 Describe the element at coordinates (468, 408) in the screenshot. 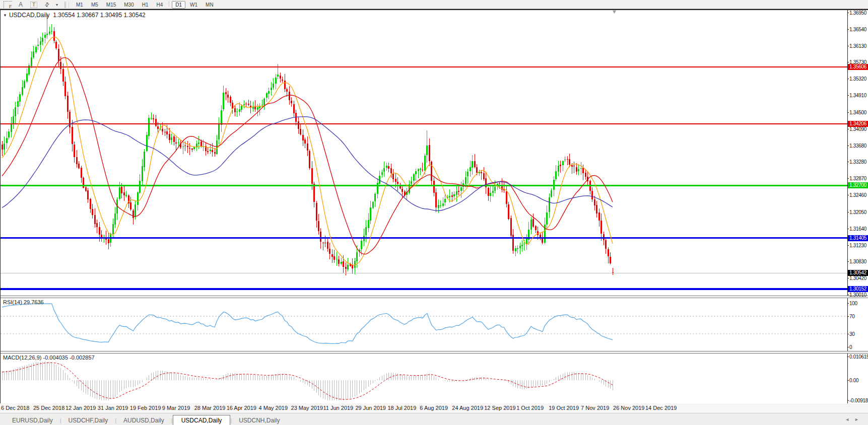

I see `date-label: 24 Aug 2019` at that location.